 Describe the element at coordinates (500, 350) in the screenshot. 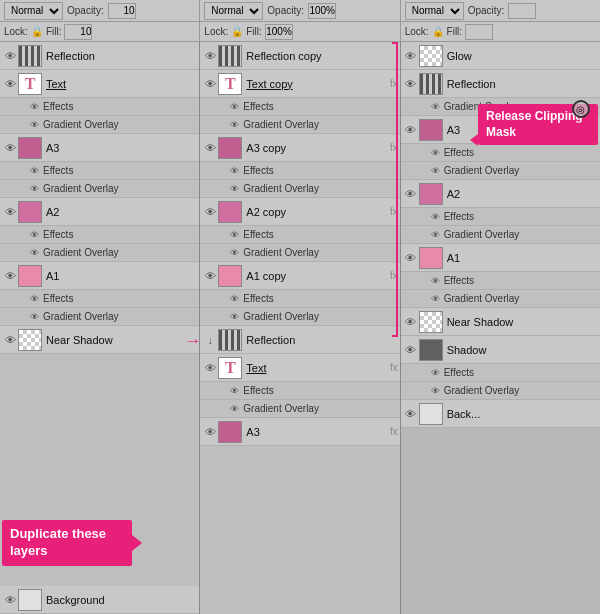

I see `layer-shadow-right: 👁 Shadow` at that location.